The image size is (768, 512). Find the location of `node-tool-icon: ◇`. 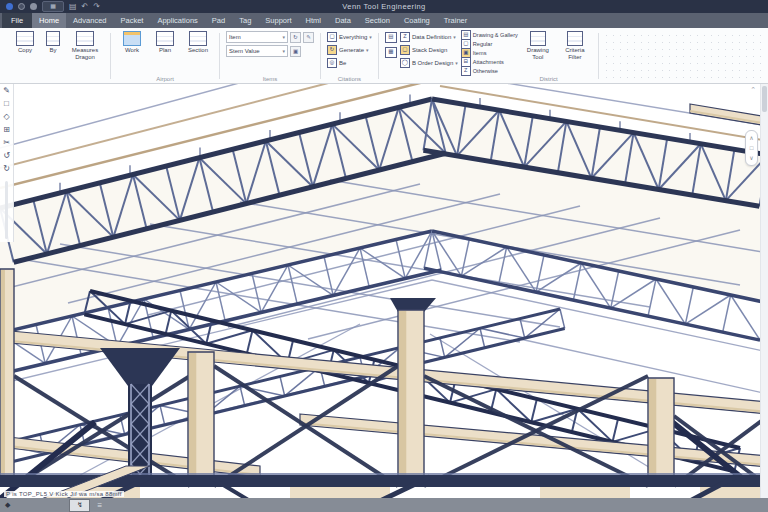

node-tool-icon: ◇ is located at coordinates (6, 117).